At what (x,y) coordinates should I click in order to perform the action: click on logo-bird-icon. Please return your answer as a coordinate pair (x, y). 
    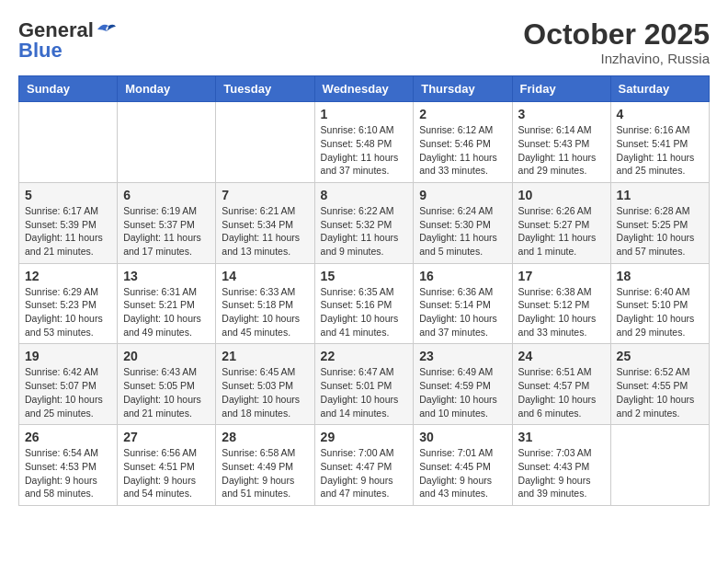
    Looking at the image, I should click on (106, 29).